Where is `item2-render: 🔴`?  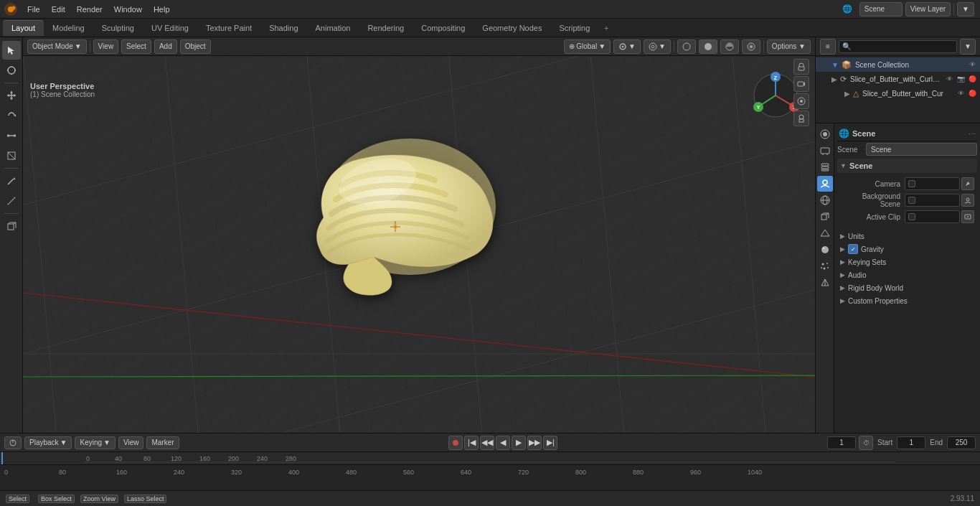 item2-render: 🔴 is located at coordinates (972, 93).